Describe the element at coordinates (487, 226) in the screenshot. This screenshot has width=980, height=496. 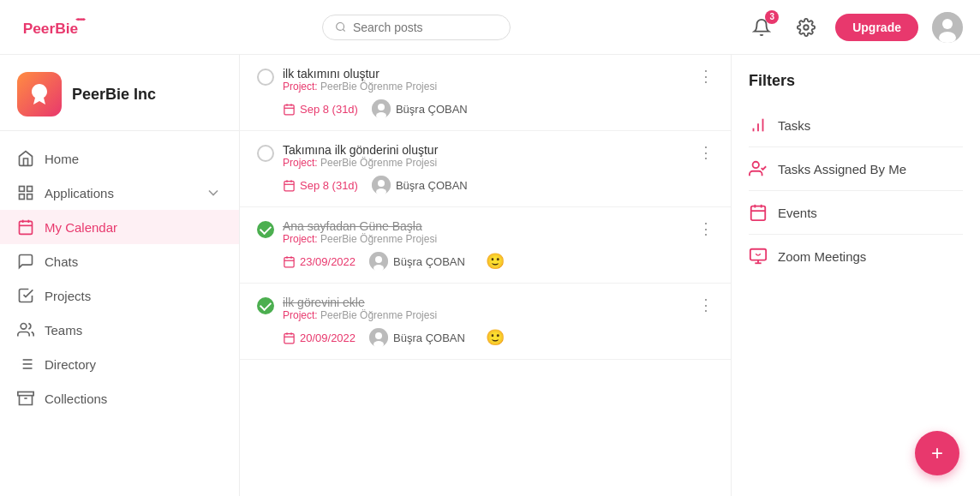
I see `task-title: Ana sayfadan Güne Başla` at that location.